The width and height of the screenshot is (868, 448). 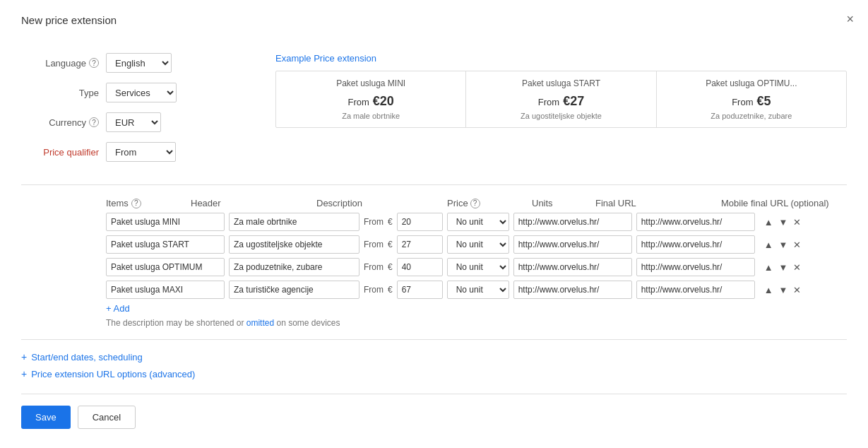 I want to click on row-delete-button-2: ✕, so click(x=797, y=267).